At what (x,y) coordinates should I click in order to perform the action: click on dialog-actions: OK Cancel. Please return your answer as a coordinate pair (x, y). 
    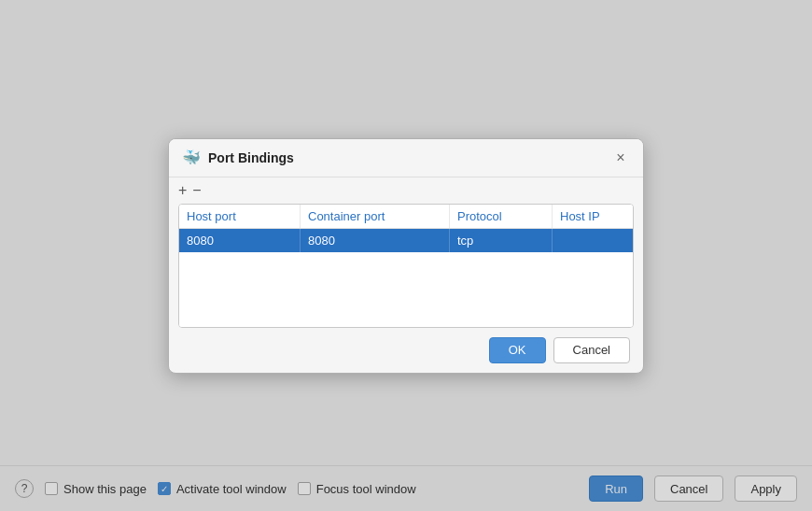
    Looking at the image, I should click on (406, 350).